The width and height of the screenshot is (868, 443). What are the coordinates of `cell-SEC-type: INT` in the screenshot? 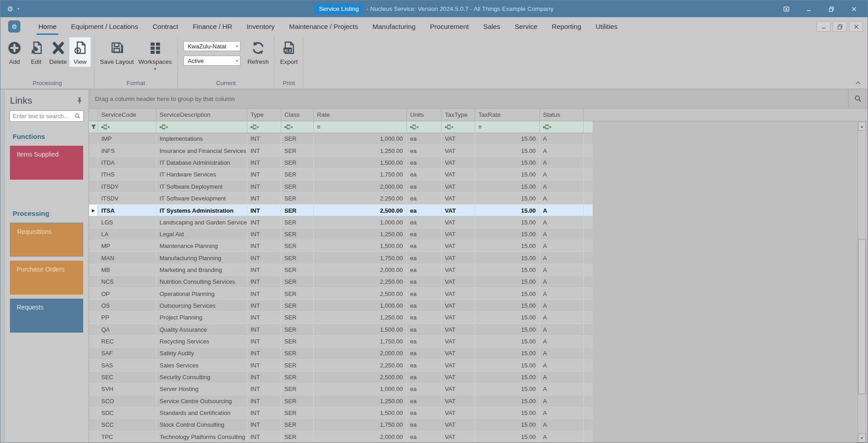 It's located at (264, 377).